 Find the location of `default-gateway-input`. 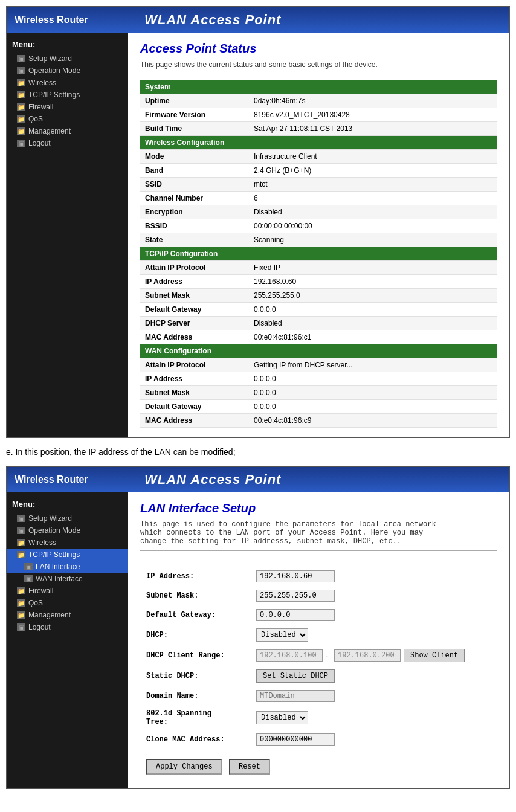

default-gateway-input is located at coordinates (295, 615).